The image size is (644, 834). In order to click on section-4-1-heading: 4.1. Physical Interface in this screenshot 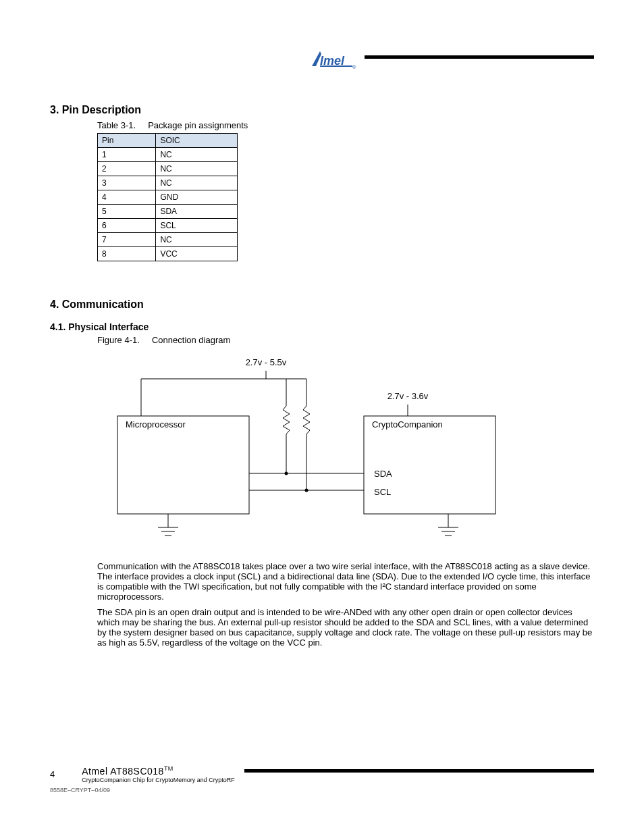, I will do `click(322, 327)`.